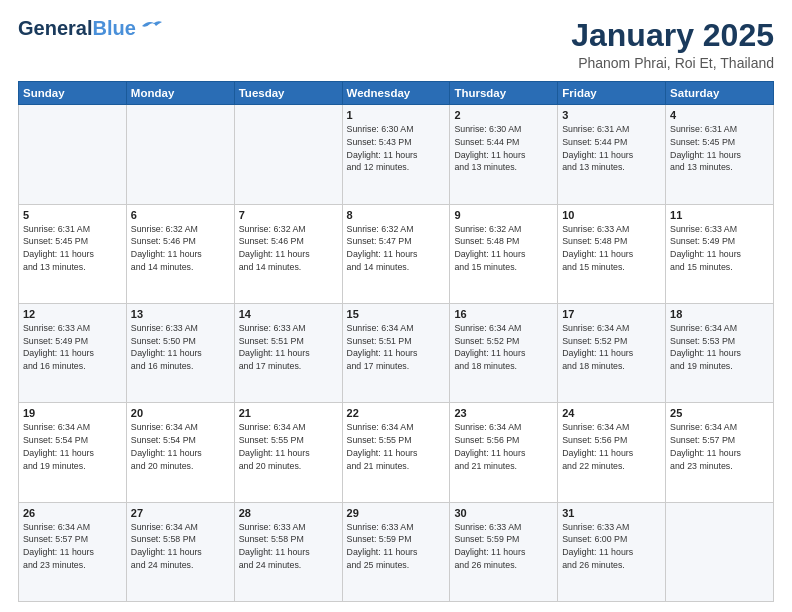 This screenshot has width=792, height=612. Describe the element at coordinates (90, 28) in the screenshot. I see `logo: GeneralBlue` at that location.